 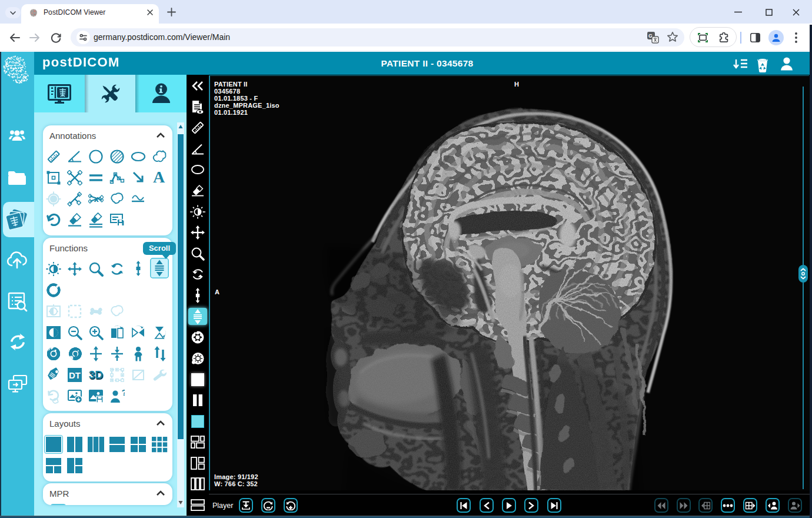 What do you see at coordinates (96, 374) in the screenshot?
I see `svg-text: 3D` at bounding box center [96, 374].